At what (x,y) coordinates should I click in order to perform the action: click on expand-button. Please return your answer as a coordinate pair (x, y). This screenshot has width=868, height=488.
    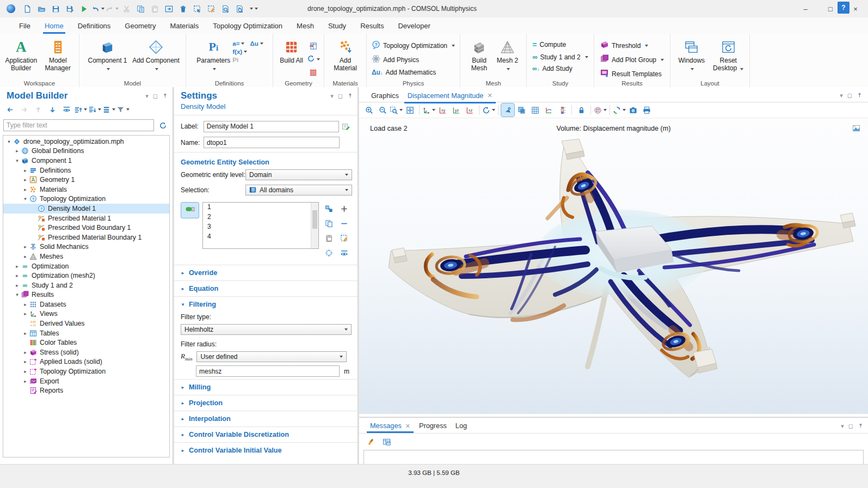
    Looking at the image, I should click on (81, 109).